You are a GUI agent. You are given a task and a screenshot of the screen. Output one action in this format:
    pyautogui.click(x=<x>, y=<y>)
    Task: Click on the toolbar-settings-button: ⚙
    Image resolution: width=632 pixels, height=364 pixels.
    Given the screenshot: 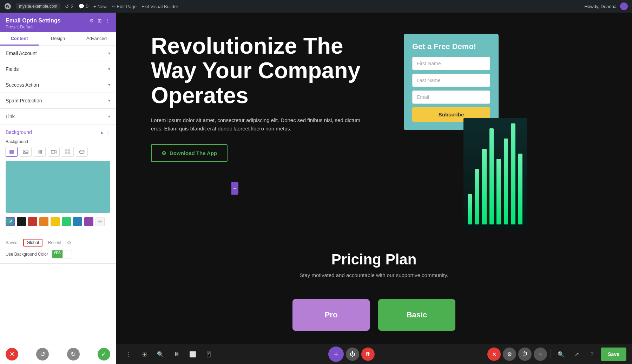 What is the action you would take?
    pyautogui.click(x=509, y=354)
    